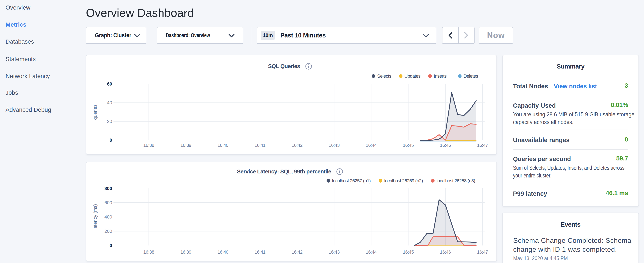  I want to click on svg-text: 600, so click(108, 203).